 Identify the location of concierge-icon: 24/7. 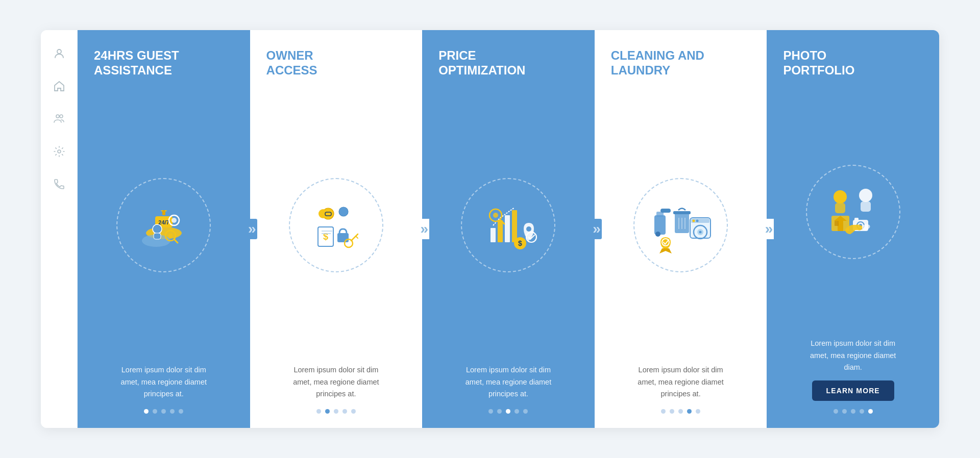
(164, 225).